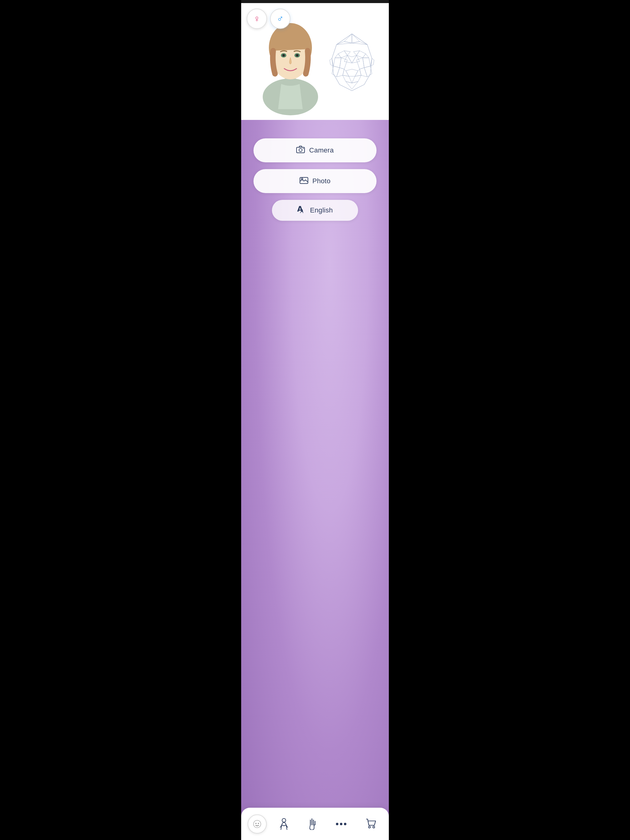 This screenshot has width=630, height=840. What do you see at coordinates (302, 210) in the screenshot?
I see `translate-icon: 𝗔 A` at bounding box center [302, 210].